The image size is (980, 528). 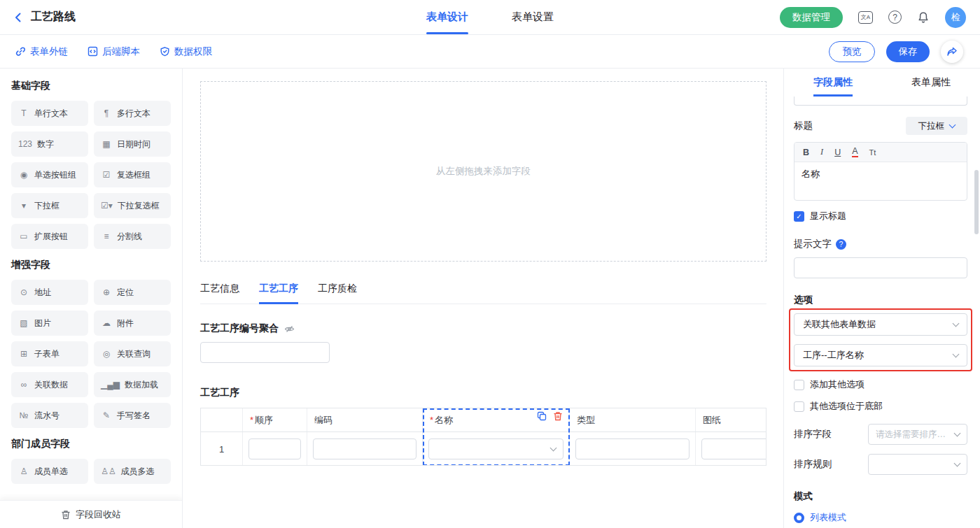 What do you see at coordinates (106, 415) in the screenshot?
I see `signature-icon: ✎` at bounding box center [106, 415].